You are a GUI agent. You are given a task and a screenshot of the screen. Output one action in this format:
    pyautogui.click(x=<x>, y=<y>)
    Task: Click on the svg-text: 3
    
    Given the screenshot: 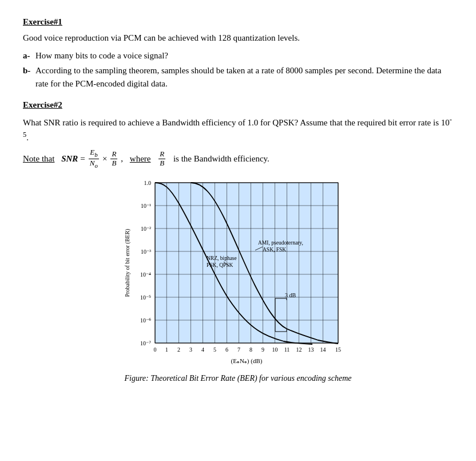 What is the action you would take?
    pyautogui.click(x=191, y=349)
    